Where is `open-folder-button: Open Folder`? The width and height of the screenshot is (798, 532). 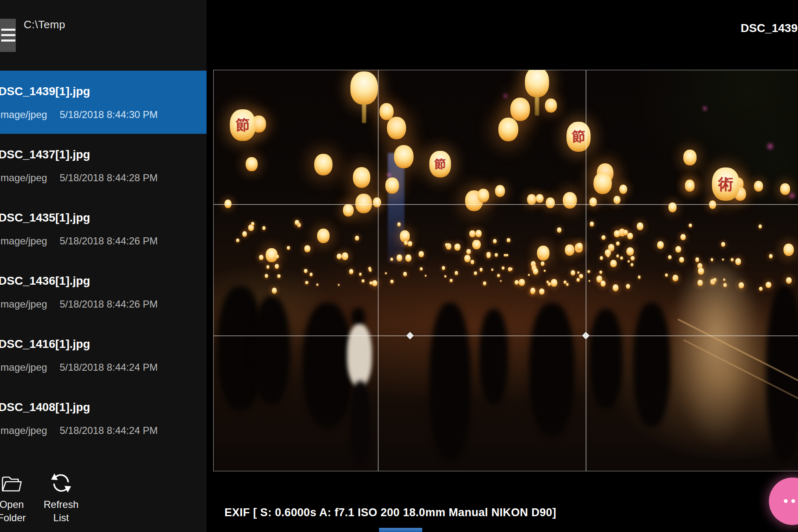
open-folder-button: Open Folder is located at coordinates (17, 500).